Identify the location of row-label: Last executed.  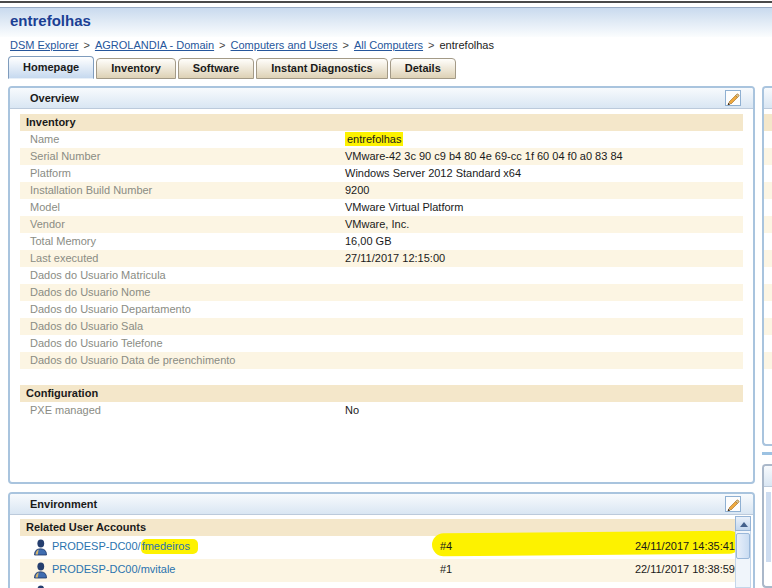
(64, 258).